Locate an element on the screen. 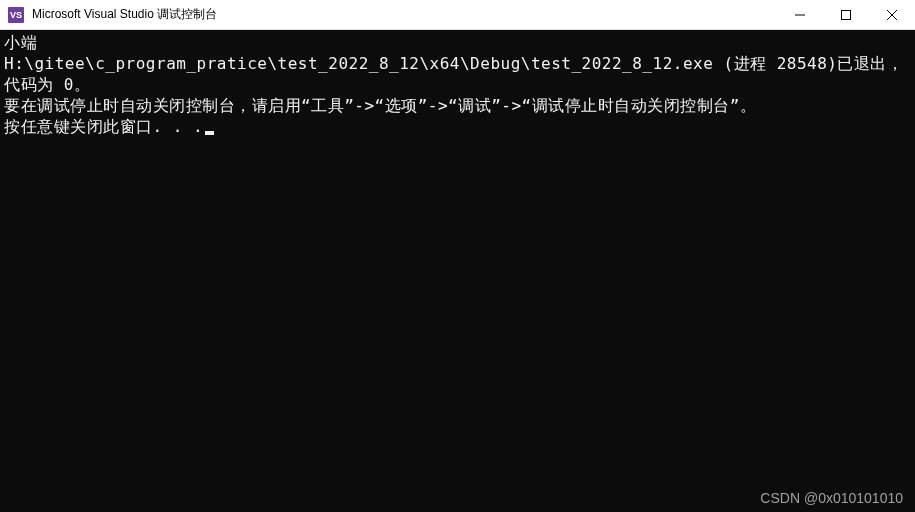  app-icon: VS is located at coordinates (16, 15).